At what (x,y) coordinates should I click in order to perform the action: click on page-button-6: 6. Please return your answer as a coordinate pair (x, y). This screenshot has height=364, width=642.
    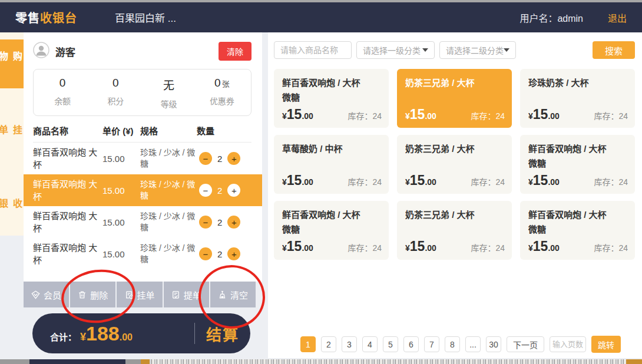
    Looking at the image, I should click on (411, 344).